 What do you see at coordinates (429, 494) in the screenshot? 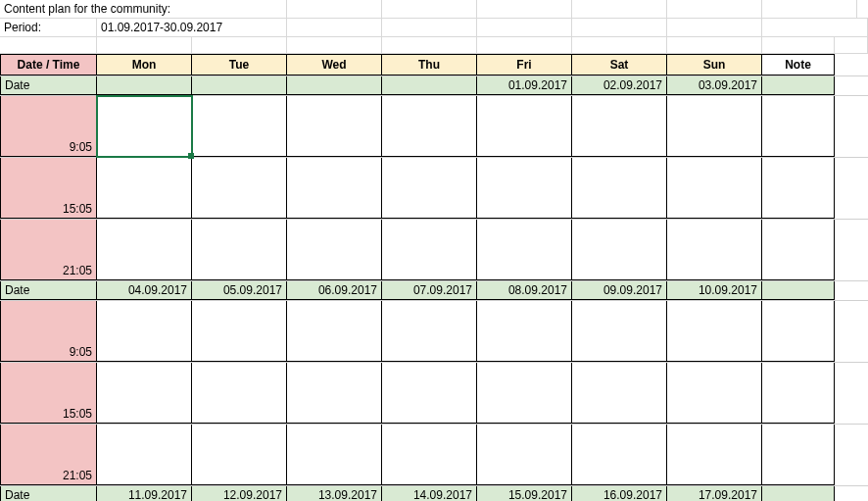
I see `date-cell: 14.09.2017` at bounding box center [429, 494].